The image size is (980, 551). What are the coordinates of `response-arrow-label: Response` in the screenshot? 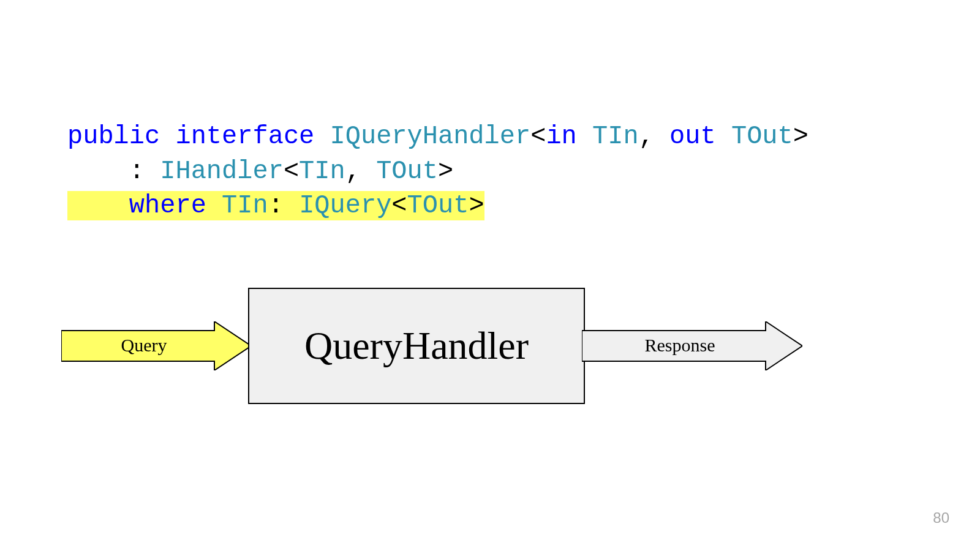 It's located at (680, 345).